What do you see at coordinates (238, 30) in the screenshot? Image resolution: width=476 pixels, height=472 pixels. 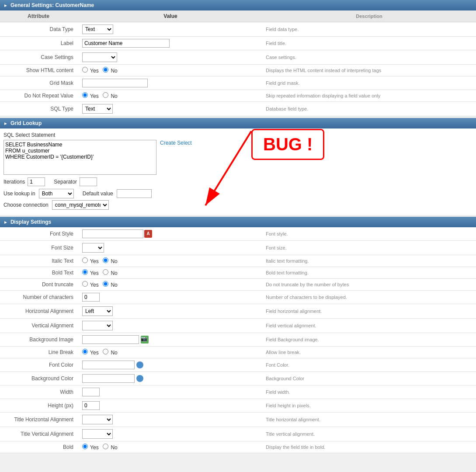 I see `table-row: Data Type Text Number Date Boolean Field…` at bounding box center [238, 30].